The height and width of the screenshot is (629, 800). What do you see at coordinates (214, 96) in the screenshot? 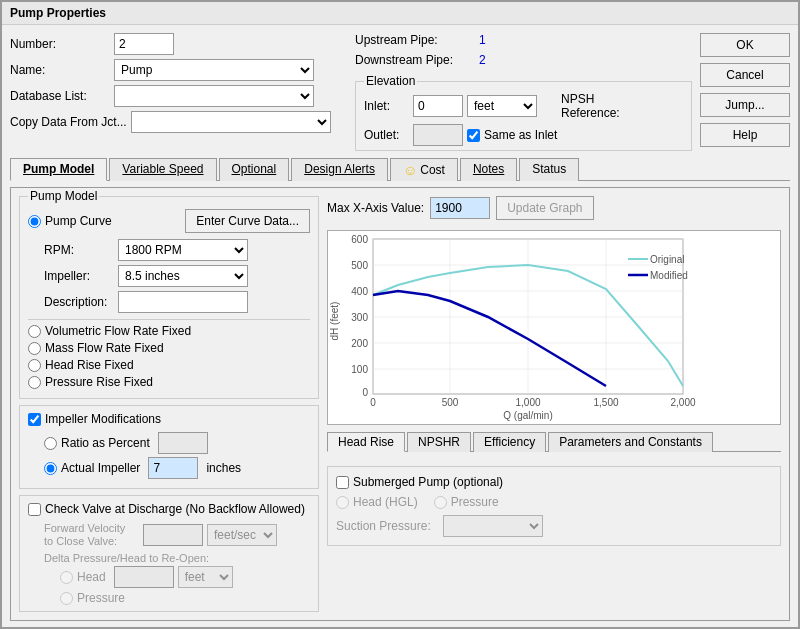
I see `database-select` at bounding box center [214, 96].